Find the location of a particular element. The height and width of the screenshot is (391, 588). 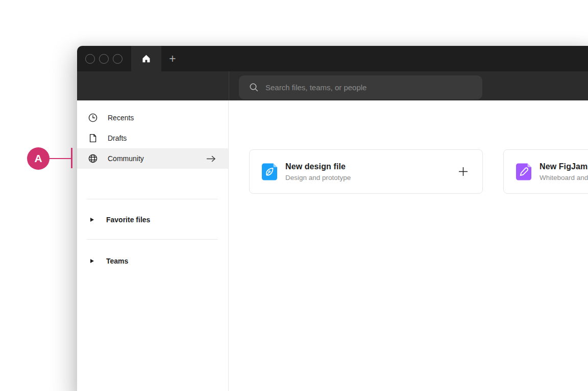

window-titlebar: + is located at coordinates (333, 59).